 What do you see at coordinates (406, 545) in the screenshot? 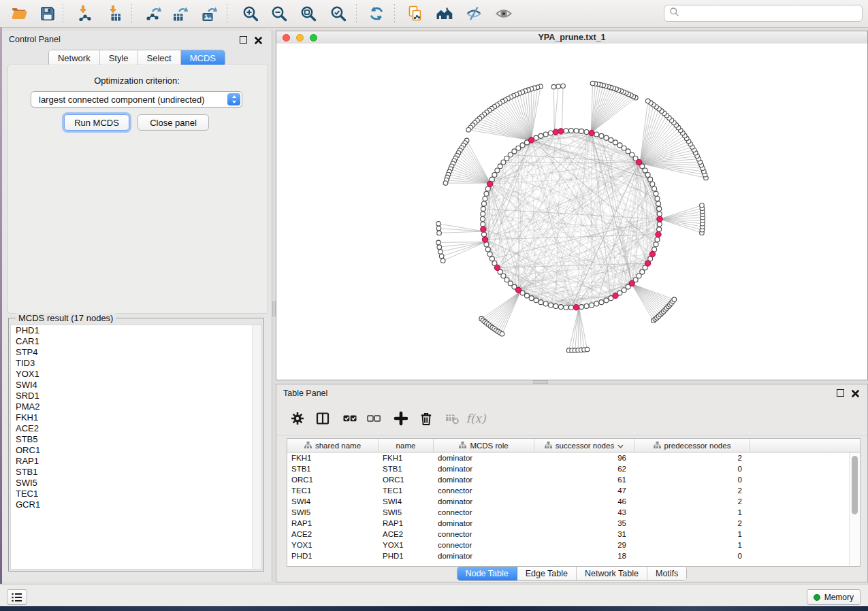
I see `table-cell: YOX1` at bounding box center [406, 545].